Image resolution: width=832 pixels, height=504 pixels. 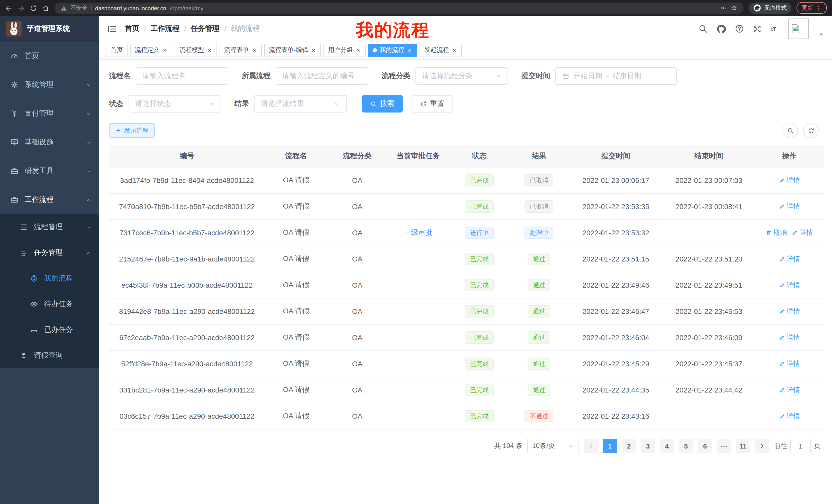 I want to click on table-toolbar: 发起流程, so click(x=467, y=131).